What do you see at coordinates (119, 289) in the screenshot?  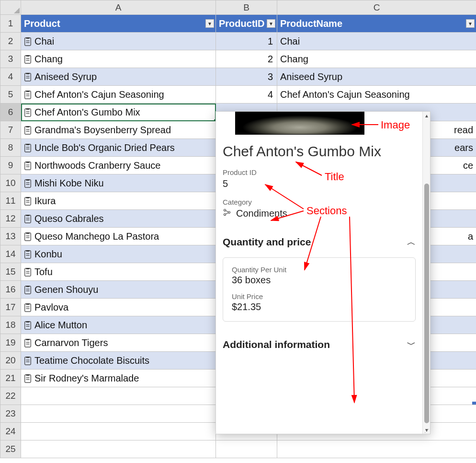 I see `cell-product: Genen Shouyu` at bounding box center [119, 289].